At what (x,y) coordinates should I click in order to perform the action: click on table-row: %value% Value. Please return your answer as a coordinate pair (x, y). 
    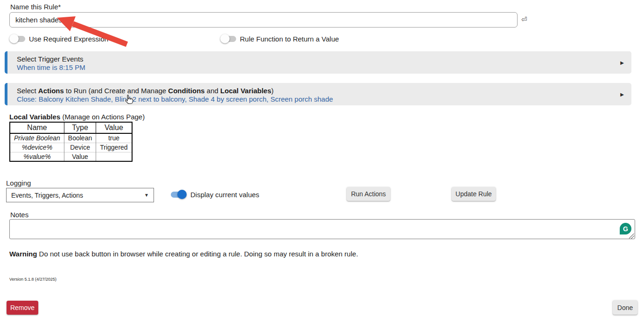
    Looking at the image, I should click on (71, 157).